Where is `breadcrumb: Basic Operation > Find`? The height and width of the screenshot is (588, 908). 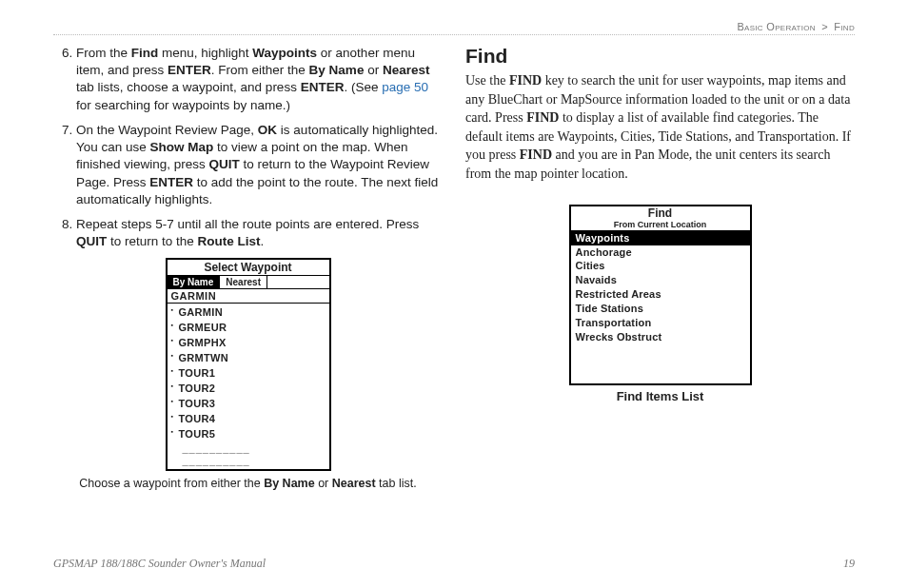
breadcrumb: Basic Operation > Find is located at coordinates (454, 27).